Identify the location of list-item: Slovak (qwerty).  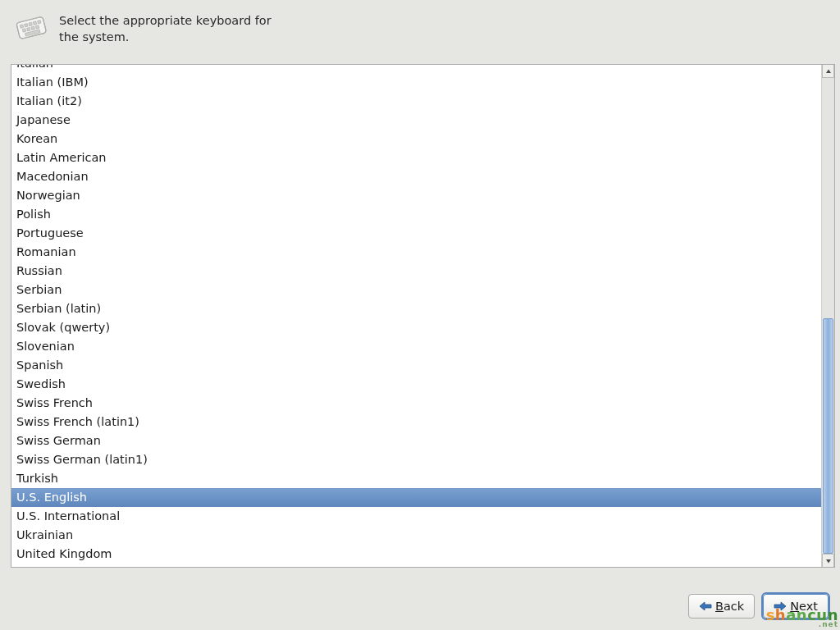
(417, 328).